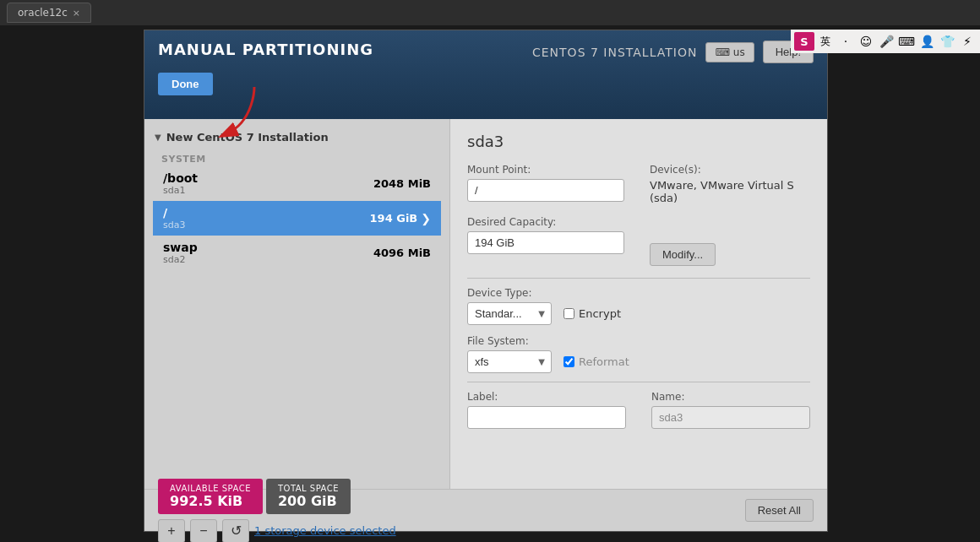  Describe the element at coordinates (426, 219) in the screenshot. I see `expand-arrow-icon: ❯` at that location.